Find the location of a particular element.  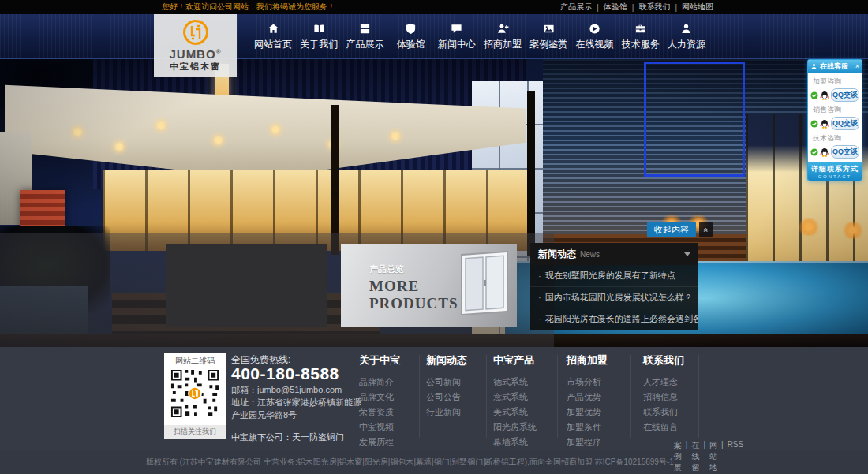

top-link-experience: 体验馆 is located at coordinates (615, 7).